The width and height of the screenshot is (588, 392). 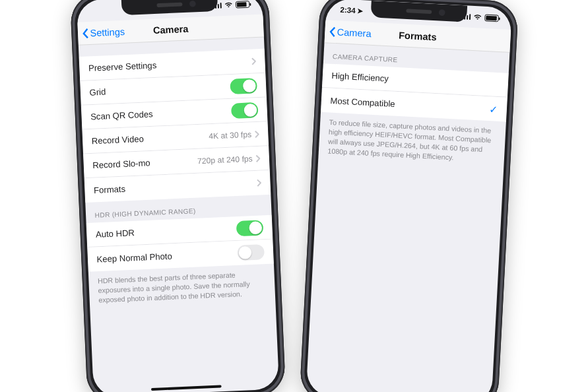 I want to click on row-label: Keep Normal Photo, so click(x=135, y=257).